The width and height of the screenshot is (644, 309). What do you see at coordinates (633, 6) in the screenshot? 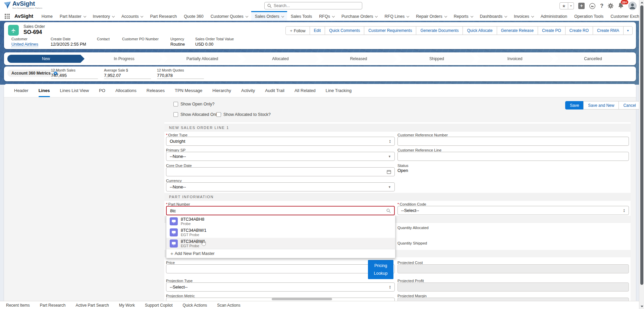
I see `user-avatar` at bounding box center [633, 6].